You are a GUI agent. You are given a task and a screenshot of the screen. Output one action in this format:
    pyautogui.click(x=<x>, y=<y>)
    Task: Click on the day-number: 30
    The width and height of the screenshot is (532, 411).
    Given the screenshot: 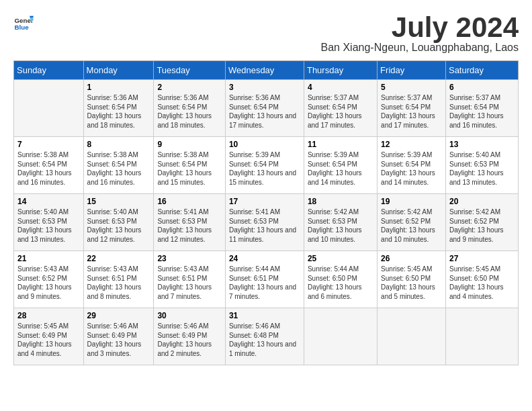 What is the action you would take?
    pyautogui.click(x=189, y=316)
    